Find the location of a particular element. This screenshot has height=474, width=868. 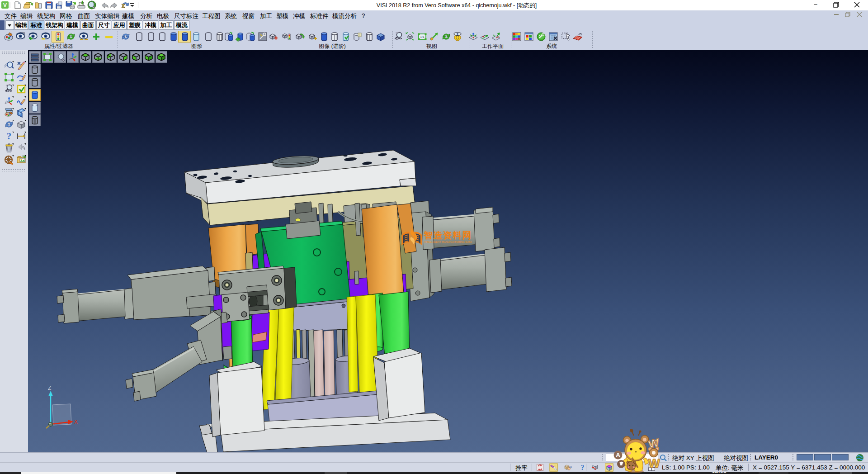

svg-text: X is located at coordinates (76, 422).